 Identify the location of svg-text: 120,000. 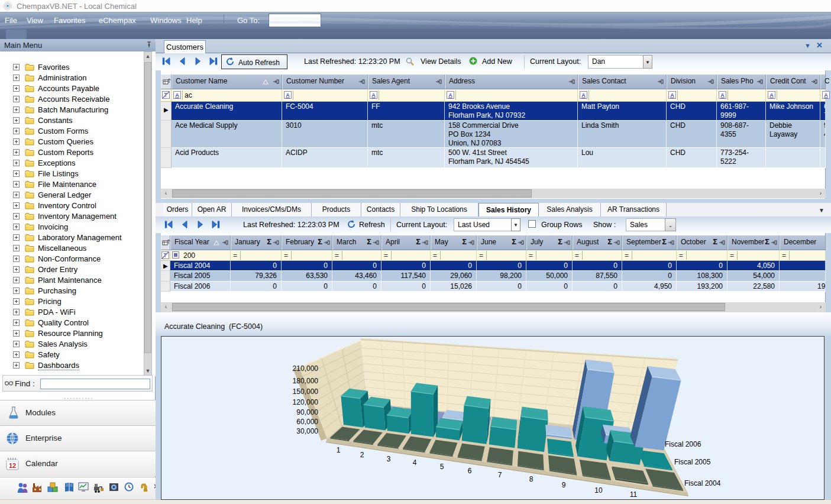
(306, 402).